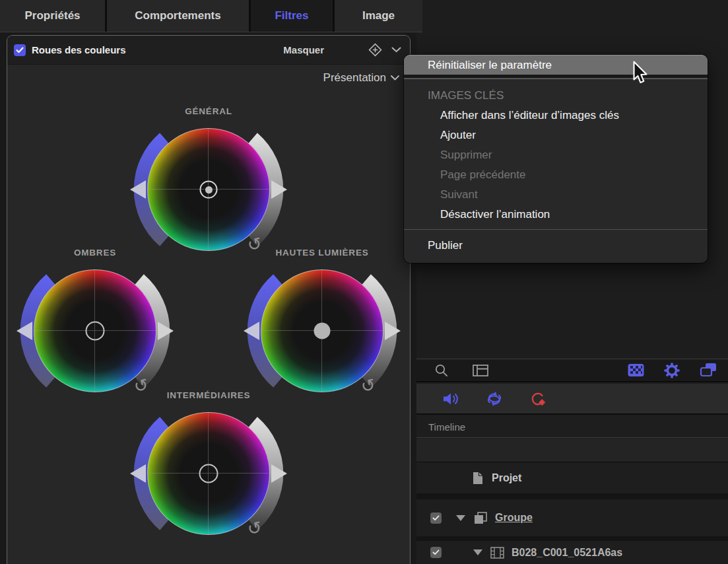 Image resolution: width=728 pixels, height=564 pixels. What do you see at coordinates (556, 175) in the screenshot?
I see `menu-item-previous-page: Page précédente` at bounding box center [556, 175].